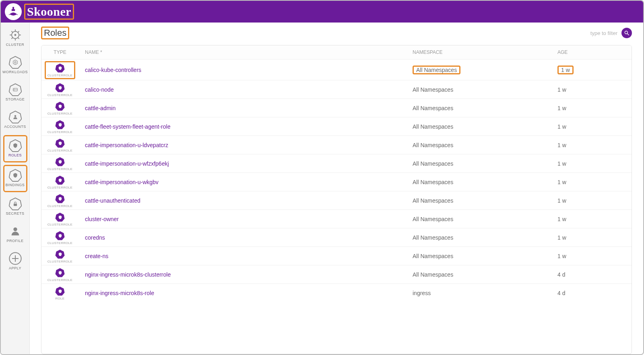  Describe the element at coordinates (128, 275) in the screenshot. I see `role-link: nginx-ingress-microk8s-clusterrole` at that location.